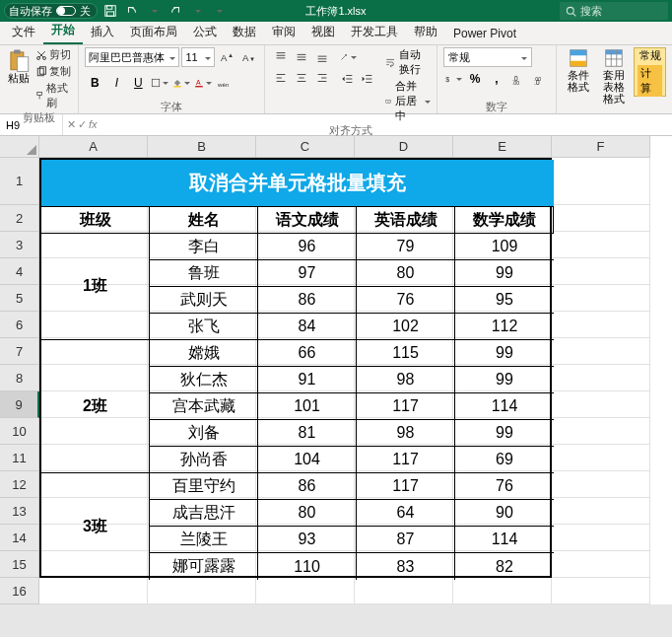 The height and width of the screenshot is (637, 672). What do you see at coordinates (368, 79) in the screenshot?
I see `increase-indent-icon` at bounding box center [368, 79].